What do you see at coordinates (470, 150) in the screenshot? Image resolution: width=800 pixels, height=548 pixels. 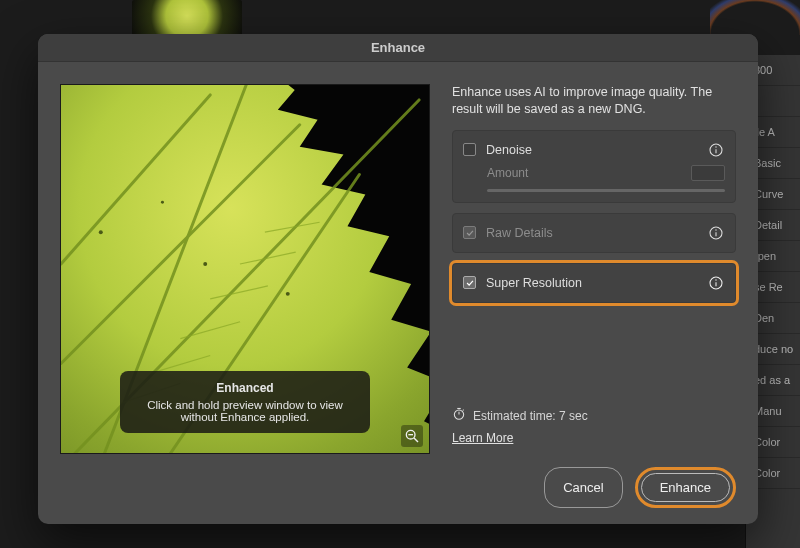 I see `denoise-checkbox` at bounding box center [470, 150].